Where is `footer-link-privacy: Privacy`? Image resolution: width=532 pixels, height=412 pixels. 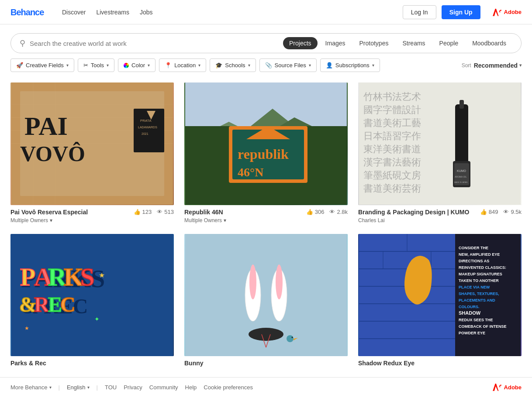 footer-link-privacy: Privacy is located at coordinates (133, 388).